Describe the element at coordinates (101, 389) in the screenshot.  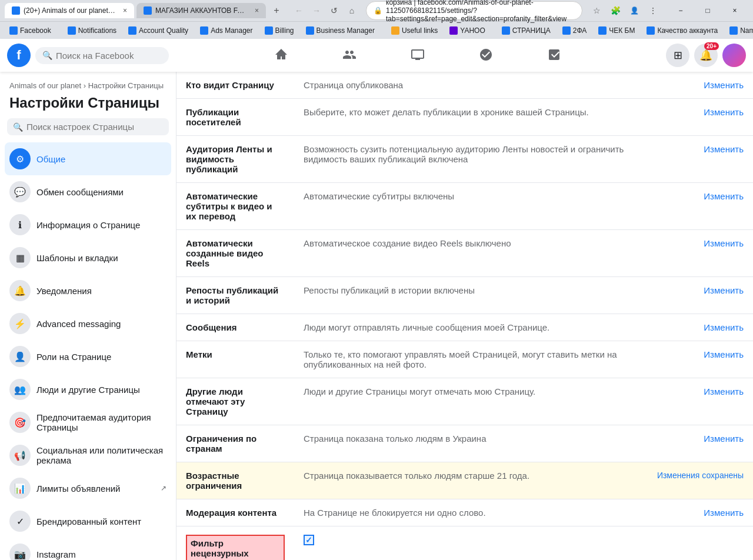
I see `sidebar-item-people-label: Люди и другие Страницы` at that location.